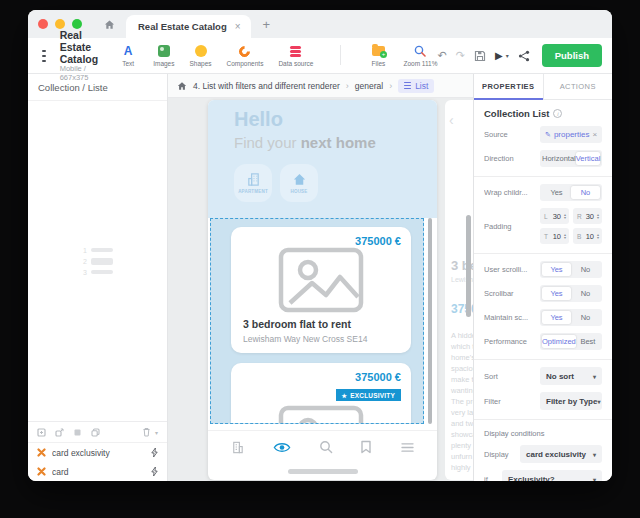 This screenshot has height=518, width=640. What do you see at coordinates (321, 394) in the screenshot?
I see `listing-card: 375000 € ★ EXCLUSIVITY` at bounding box center [321, 394].